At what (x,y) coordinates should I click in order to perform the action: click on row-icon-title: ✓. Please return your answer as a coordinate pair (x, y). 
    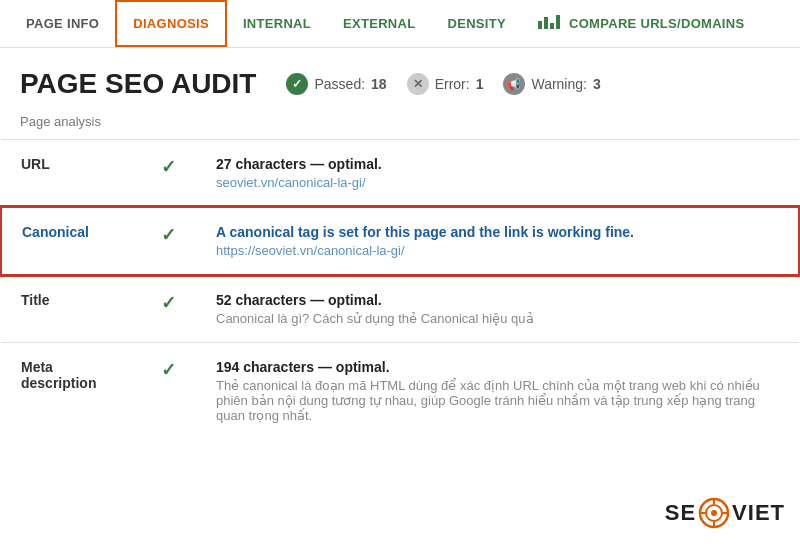
    Looking at the image, I should click on (168, 309).